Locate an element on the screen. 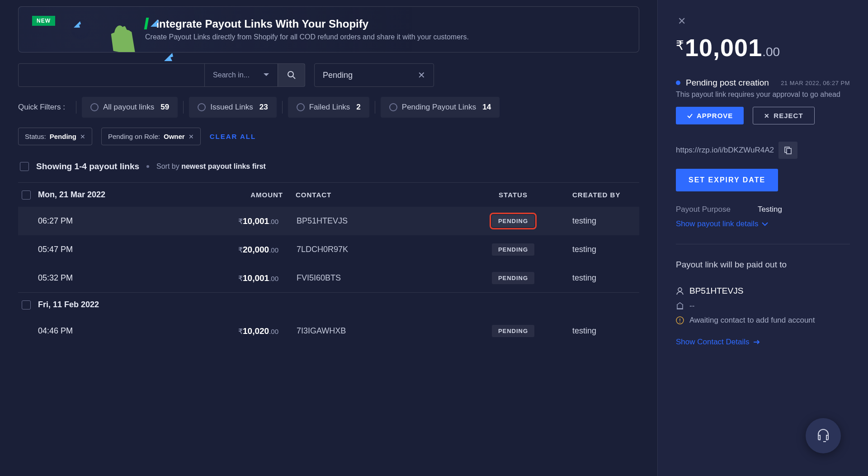 Image resolution: width=868 pixels, height=476 pixels. set-expiry-button: SET EXPIRY DATE is located at coordinates (727, 180).